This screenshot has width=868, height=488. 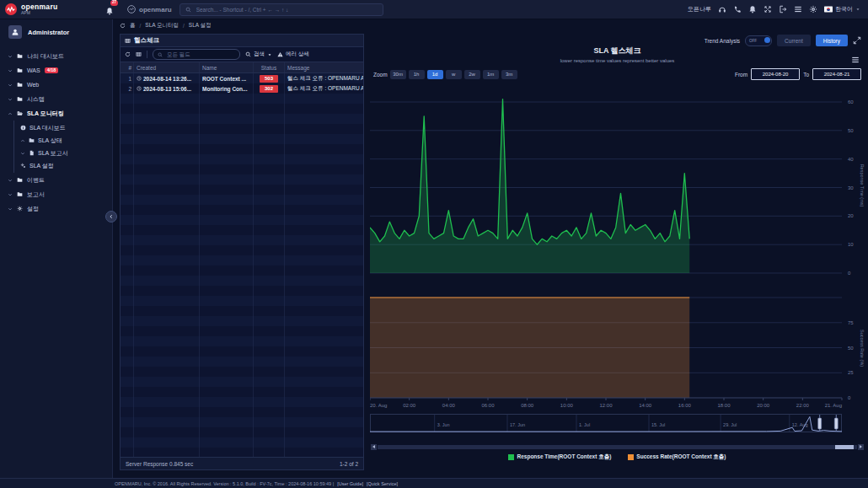 I want to click on svg-text: 20:00, so click(x=764, y=405).